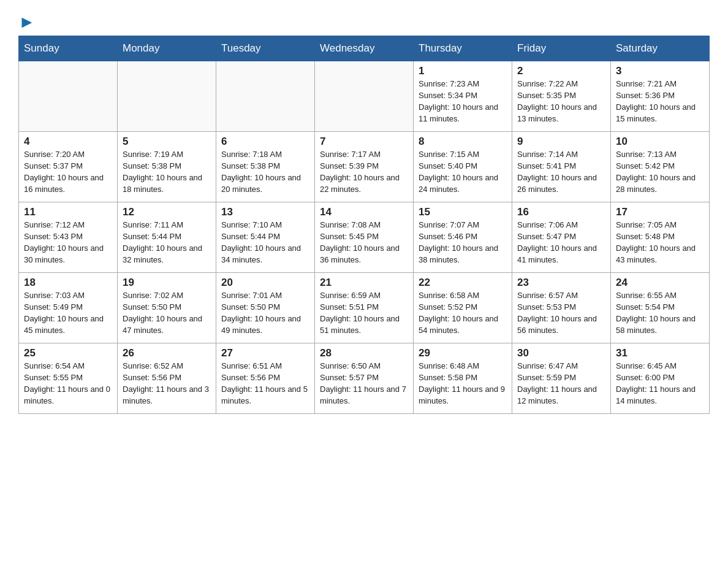 Image resolution: width=728 pixels, height=563 pixels. What do you see at coordinates (463, 283) in the screenshot?
I see `day-number: 22` at bounding box center [463, 283].